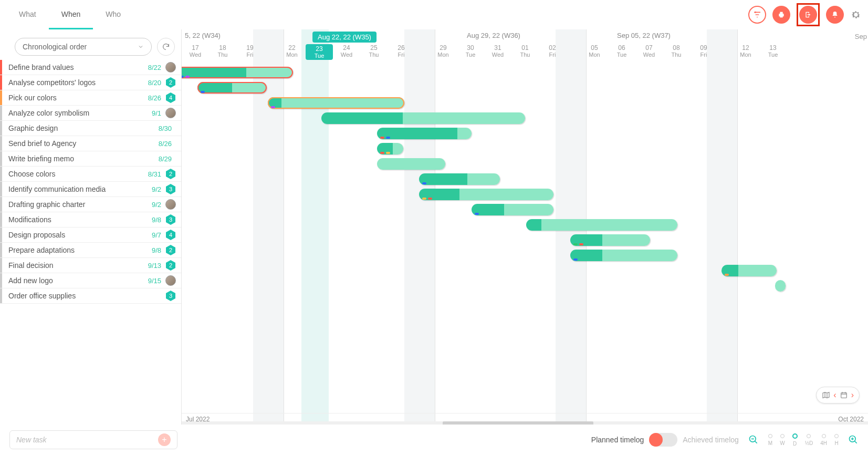 The width and height of the screenshot is (868, 455). What do you see at coordinates (704, 51) in the screenshot?
I see `day-column: 09Fri` at bounding box center [704, 51].